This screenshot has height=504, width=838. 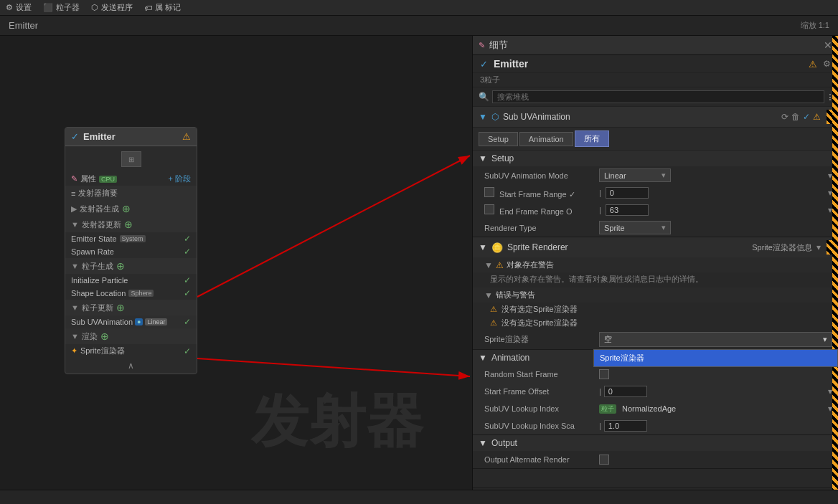 What do you see at coordinates (489, 265) in the screenshot?
I see `object-warn-triangle: ▼` at bounding box center [489, 265].